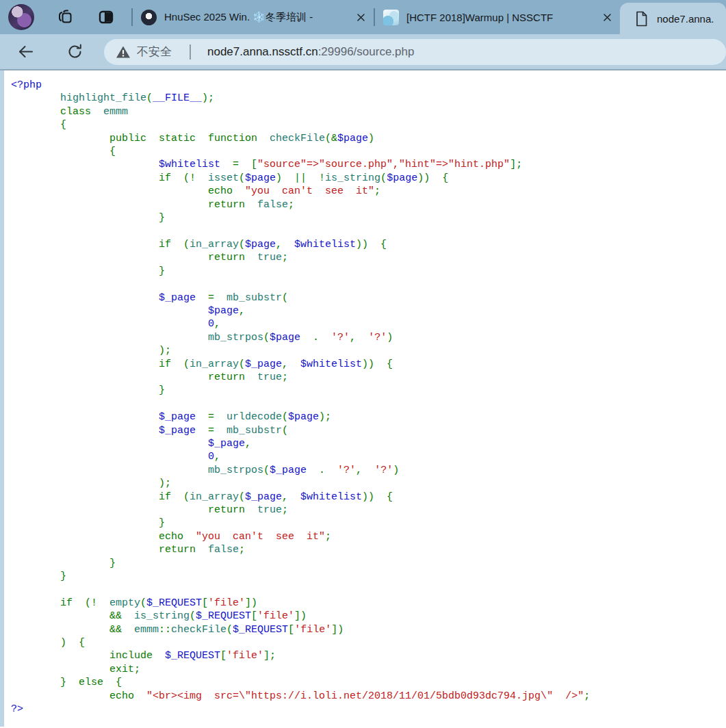  Describe the element at coordinates (260, 629) in the screenshot. I see `code-token: $_REQUEST` at that location.